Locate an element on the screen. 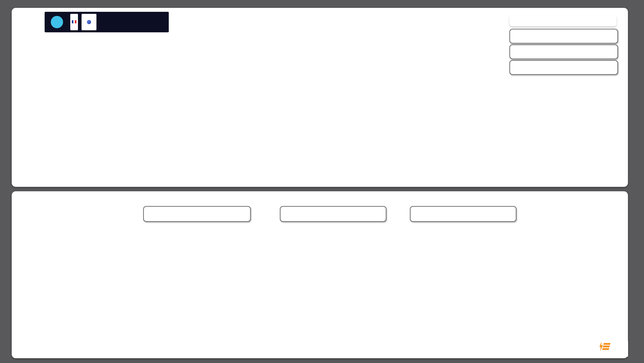 Image resolution: width=644 pixels, height=363 pixels. rte-logo-icon is located at coordinates (57, 22).